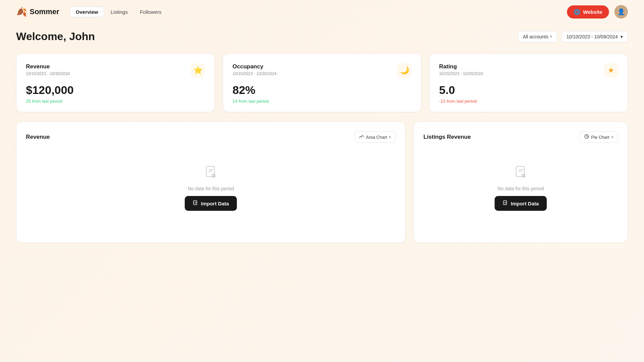 The height and width of the screenshot is (362, 644). What do you see at coordinates (461, 74) in the screenshot?
I see `stat-date-rating: 10/15/2023 - 10/20/2024` at bounding box center [461, 74].